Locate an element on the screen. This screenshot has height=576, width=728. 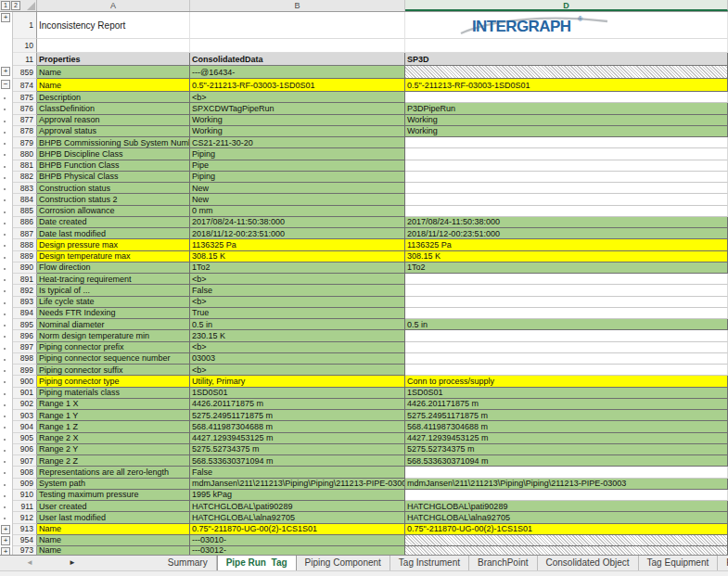
row-number: 913 is located at coordinates (25, 530).